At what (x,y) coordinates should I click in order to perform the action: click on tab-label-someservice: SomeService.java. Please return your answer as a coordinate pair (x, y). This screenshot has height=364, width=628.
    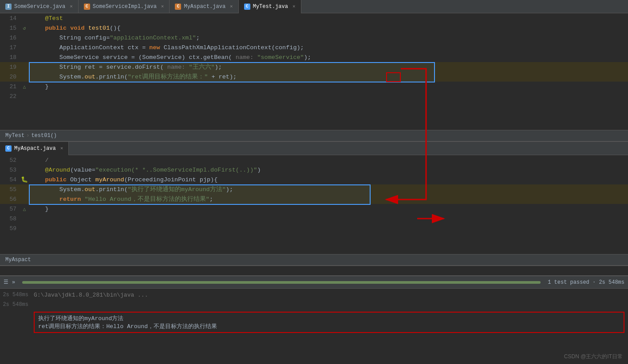
    Looking at the image, I should click on (40, 7).